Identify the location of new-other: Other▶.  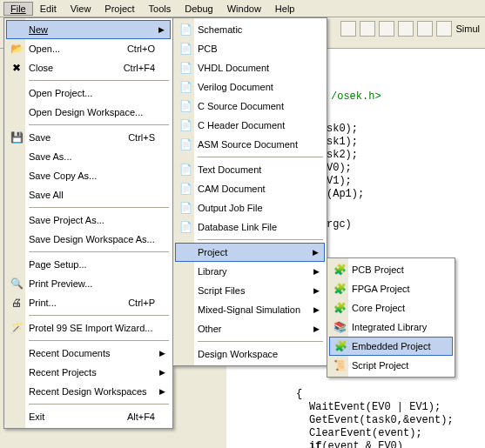
(250, 329).